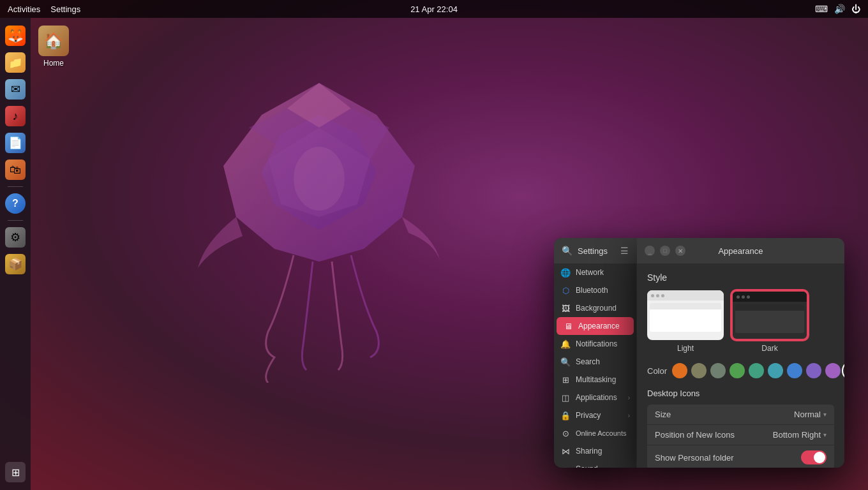 This screenshot has height=490, width=868. I want to click on sidebar-item-bluetooth: ⬡ Bluetooth, so click(595, 290).